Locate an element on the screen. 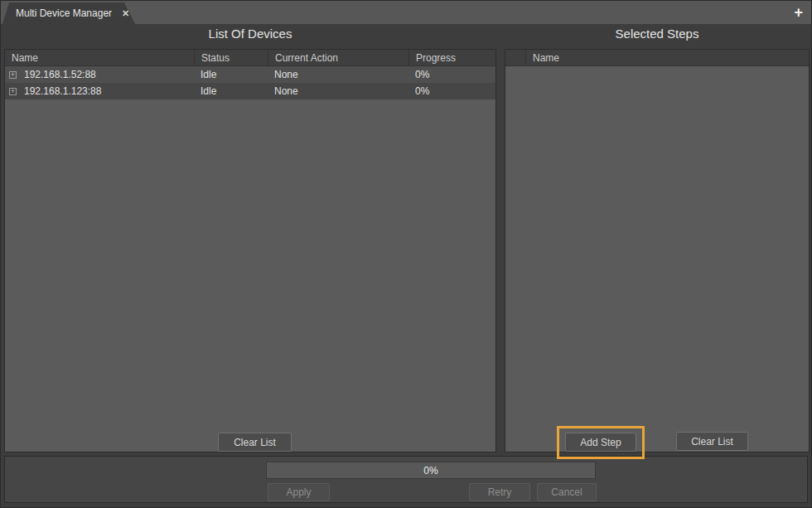 The image size is (812, 508). retry-button: Retry is located at coordinates (500, 492).